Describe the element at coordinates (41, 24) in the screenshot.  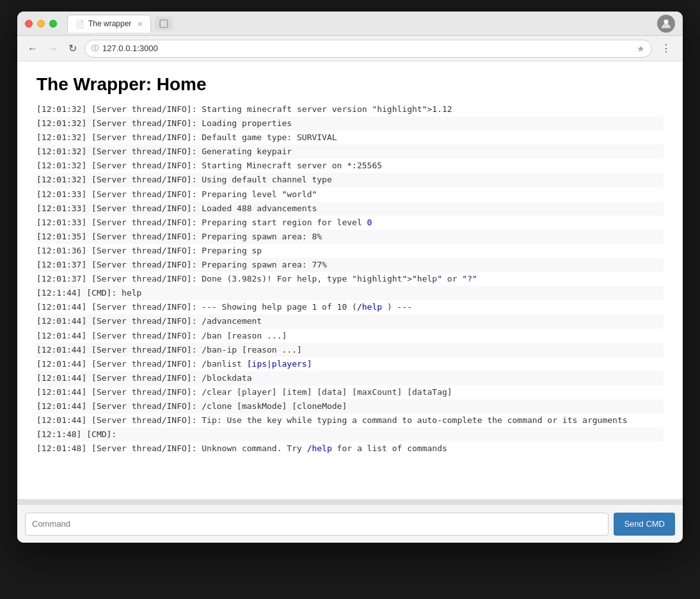
I see `minimize-button` at that location.